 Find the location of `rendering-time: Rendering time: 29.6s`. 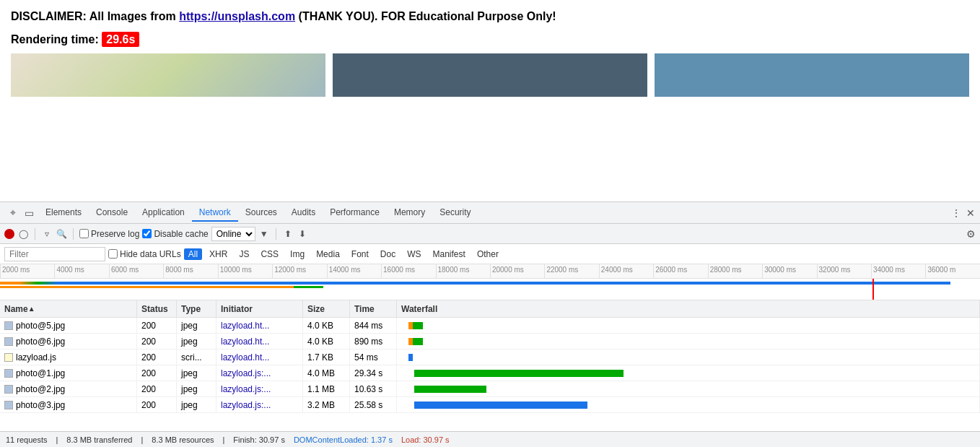

rendering-time: Rendering time: 29.6s is located at coordinates (490, 40).